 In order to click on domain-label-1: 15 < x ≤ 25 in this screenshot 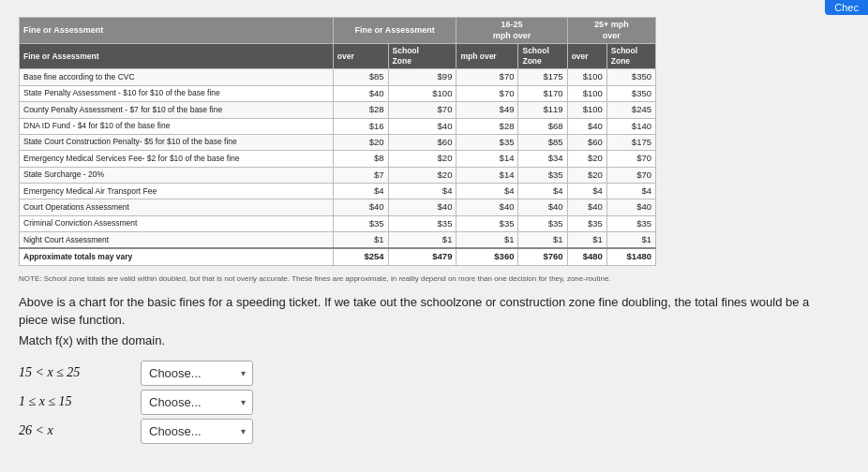, I will do `click(75, 373)`.